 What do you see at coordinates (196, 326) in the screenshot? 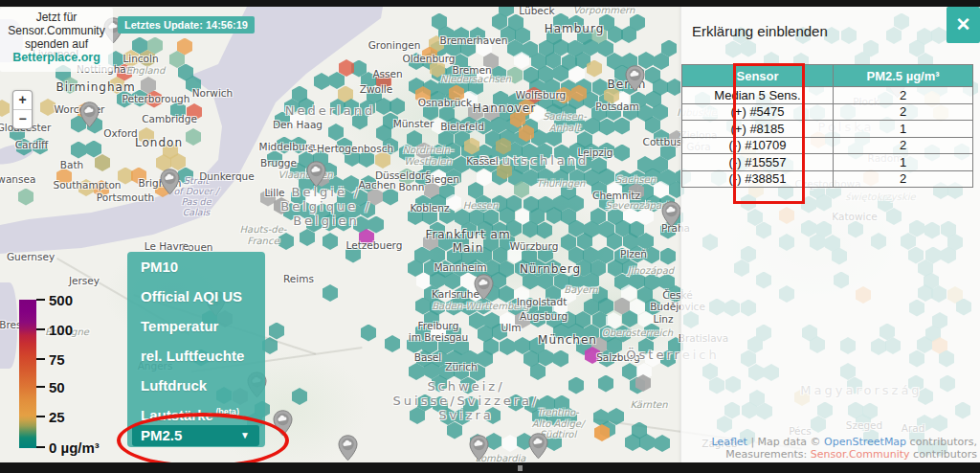
I see `layer-menu-item-temperatur: Temperatur` at bounding box center [196, 326].